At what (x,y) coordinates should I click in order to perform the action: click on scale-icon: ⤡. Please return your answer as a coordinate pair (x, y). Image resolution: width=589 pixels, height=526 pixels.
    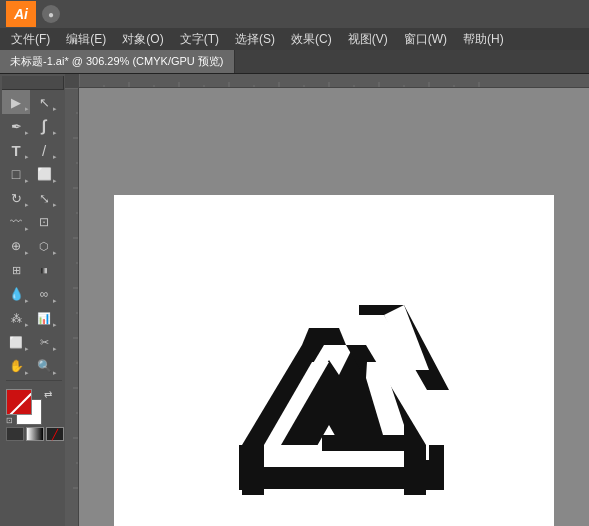
    Looking at the image, I should click on (44, 198).